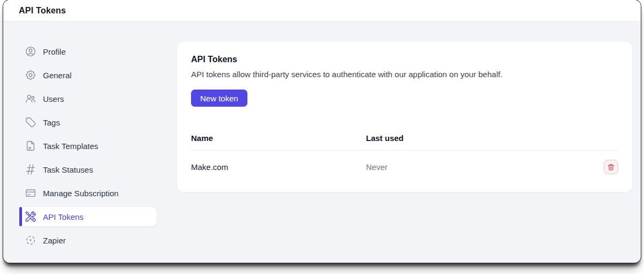  Describe the element at coordinates (52, 122) in the screenshot. I see `sidebar-item-label: Tags` at that location.